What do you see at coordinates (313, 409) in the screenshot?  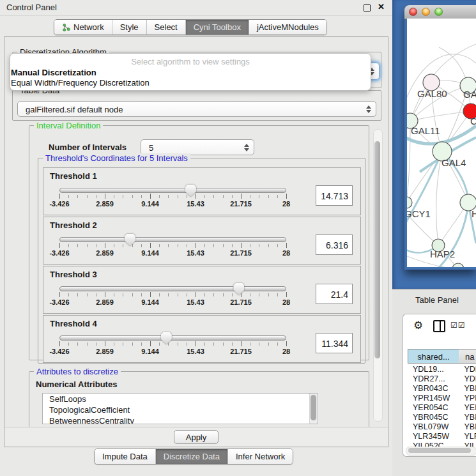 I see `list-scrollbar` at bounding box center [313, 409].